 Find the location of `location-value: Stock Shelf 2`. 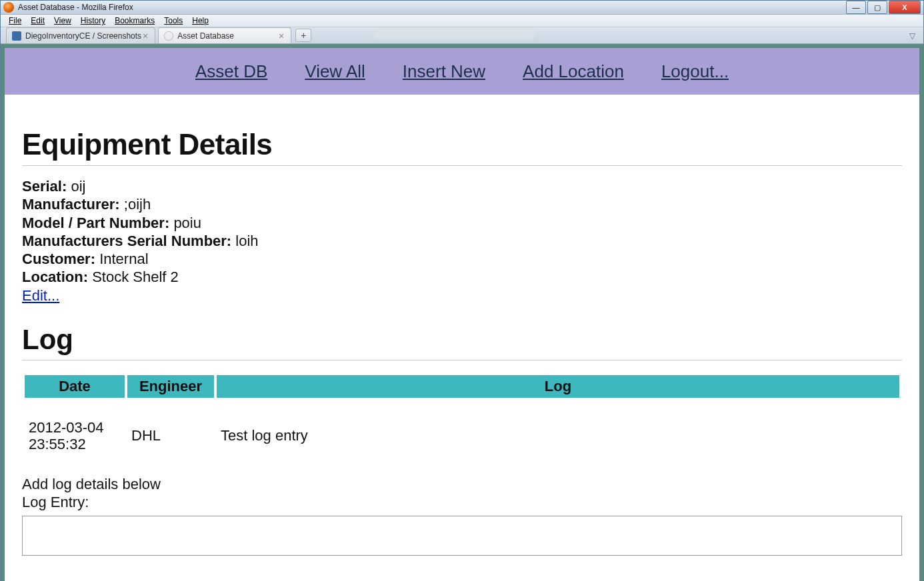

location-value: Stock Shelf 2 is located at coordinates (135, 277).